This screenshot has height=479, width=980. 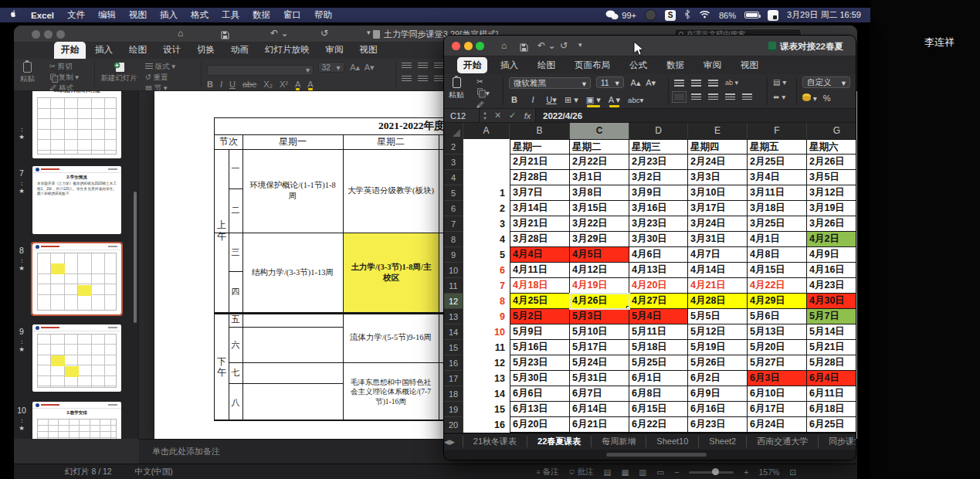 I want to click on thumbnail-scrollbar, so click(x=135, y=257).